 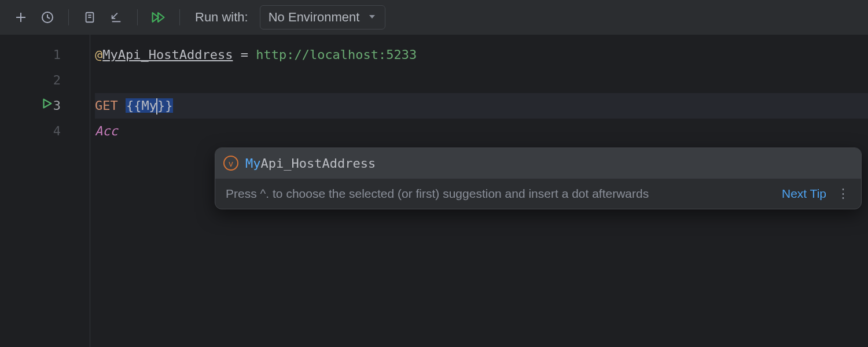 I want to click on run-with-label: Run with:, so click(x=222, y=17).